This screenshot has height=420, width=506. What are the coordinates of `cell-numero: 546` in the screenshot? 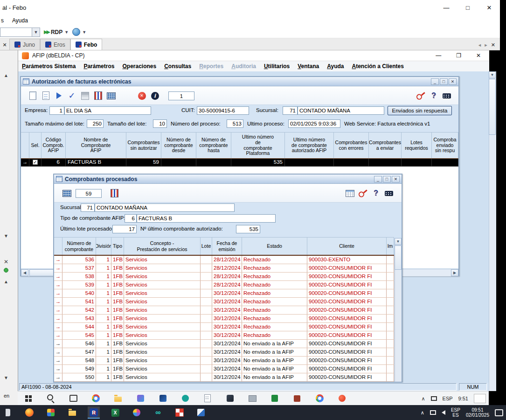 It's located at (79, 343).